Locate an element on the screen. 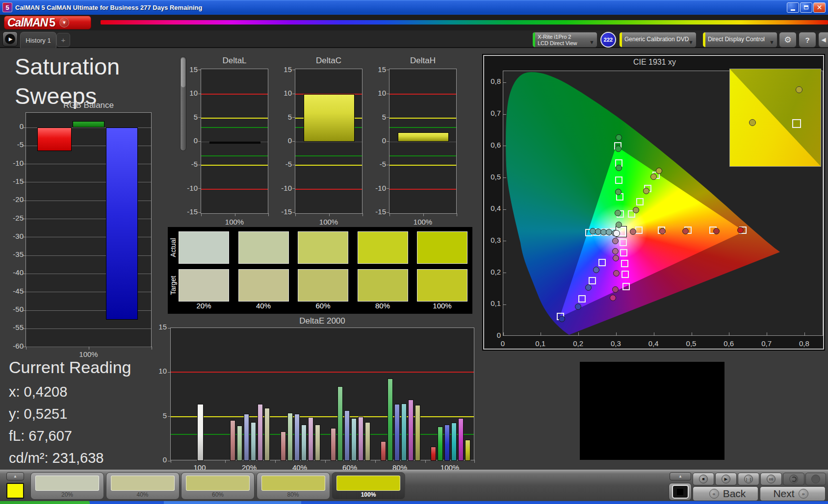 The image size is (828, 504). y-tick-label: 0 is located at coordinates (189, 140).